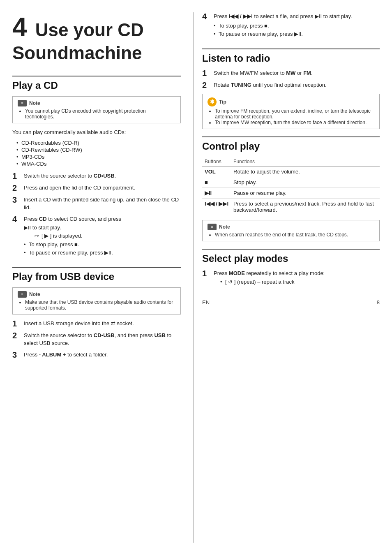 This screenshot has height=555, width=392. Describe the element at coordinates (97, 340) in the screenshot. I see `usb-step-2: 2 Switch the source selector to CD•USB, …` at that location.